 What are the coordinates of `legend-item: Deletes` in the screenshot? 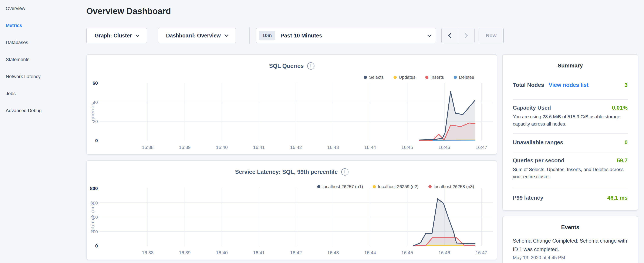 It's located at (464, 77).